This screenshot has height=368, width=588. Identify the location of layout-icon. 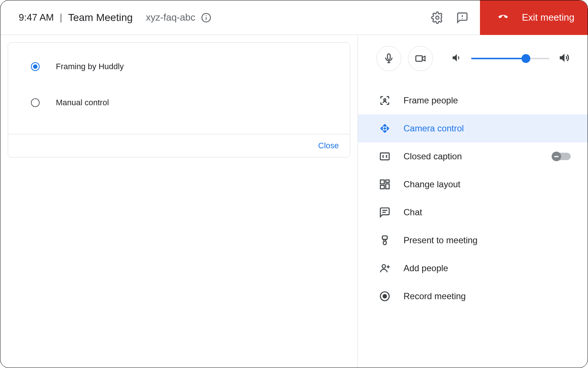
(385, 184).